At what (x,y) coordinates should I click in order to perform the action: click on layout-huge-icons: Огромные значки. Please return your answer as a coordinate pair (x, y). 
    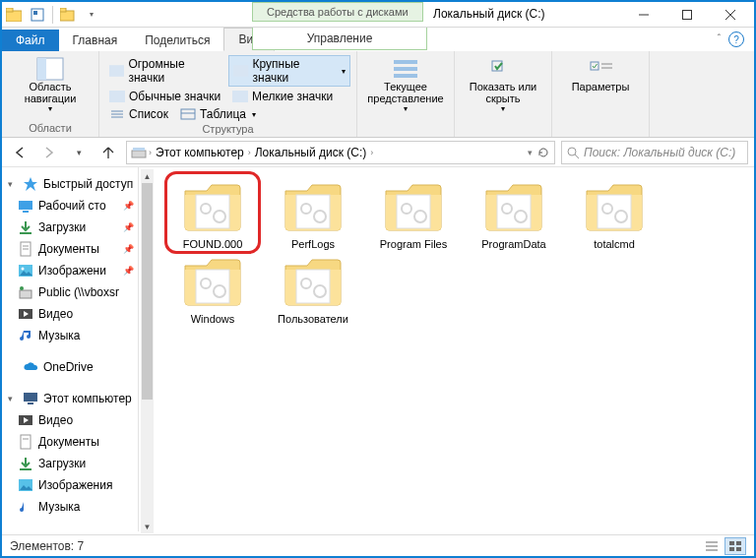
    Looking at the image, I should click on (165, 71).